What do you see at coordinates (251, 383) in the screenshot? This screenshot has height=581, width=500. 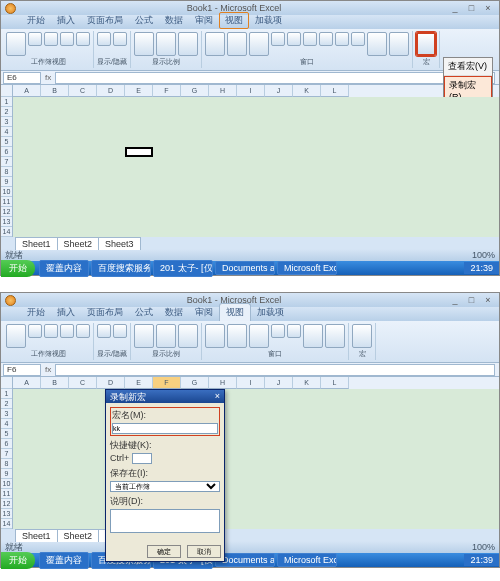 I see `col-header: I` at bounding box center [251, 383].